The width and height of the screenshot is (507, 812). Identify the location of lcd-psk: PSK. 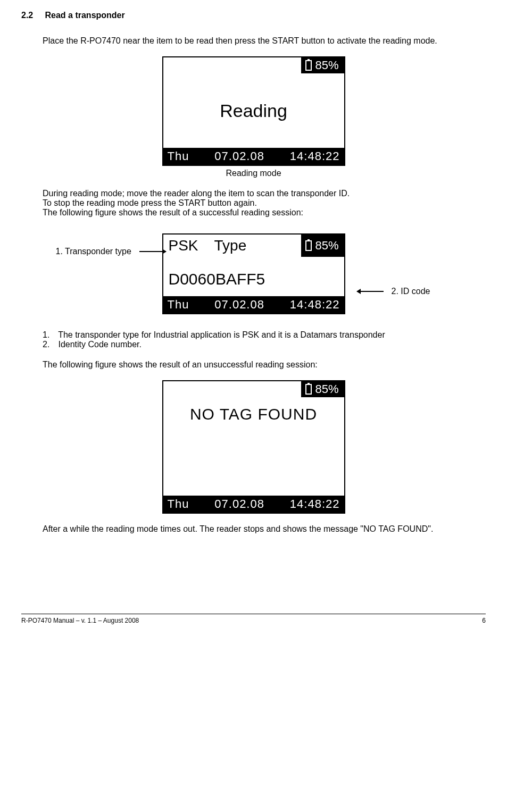
(184, 246).